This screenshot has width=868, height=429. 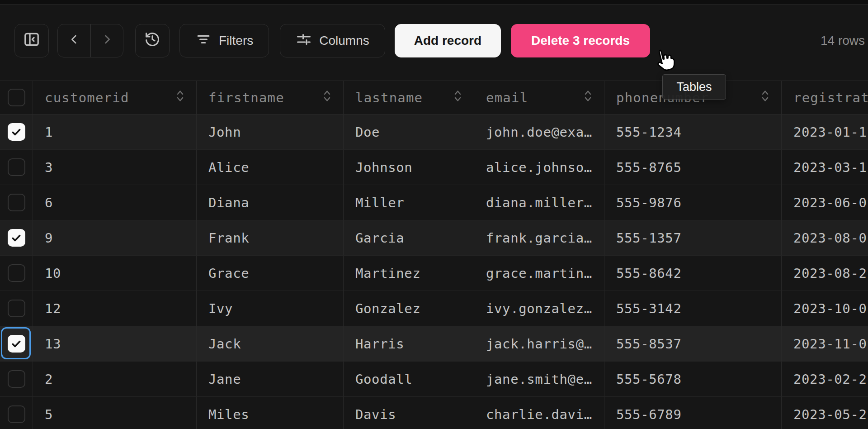 I want to click on cell-customerid: 13, so click(x=115, y=344).